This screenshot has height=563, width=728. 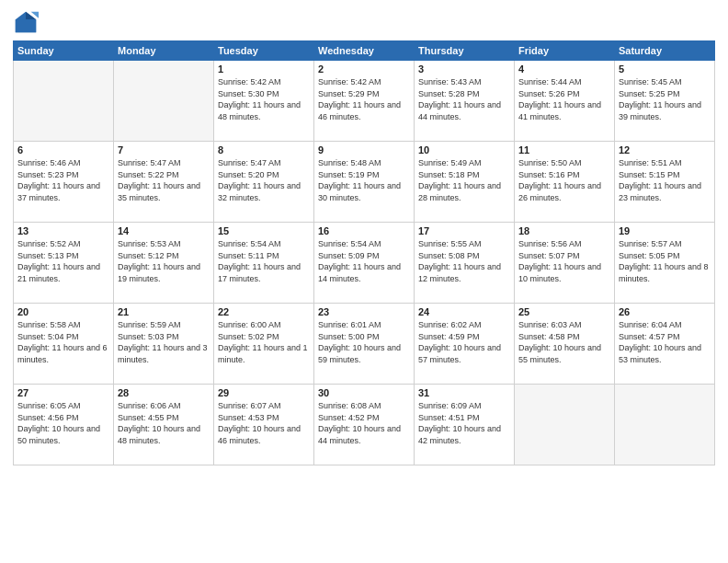 What do you see at coordinates (63, 231) in the screenshot?
I see `day-number: 13` at bounding box center [63, 231].